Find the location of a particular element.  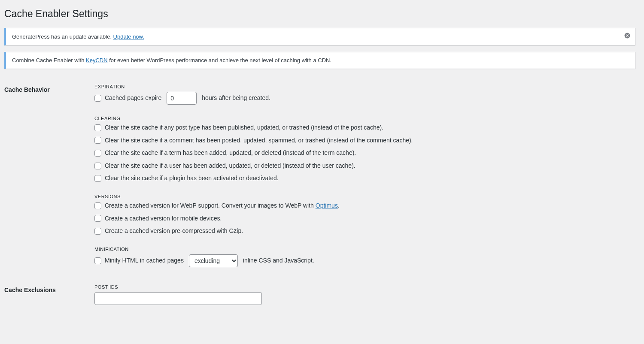

version-gzip-label: Create a cached version pre-compressed w… is located at coordinates (174, 231).